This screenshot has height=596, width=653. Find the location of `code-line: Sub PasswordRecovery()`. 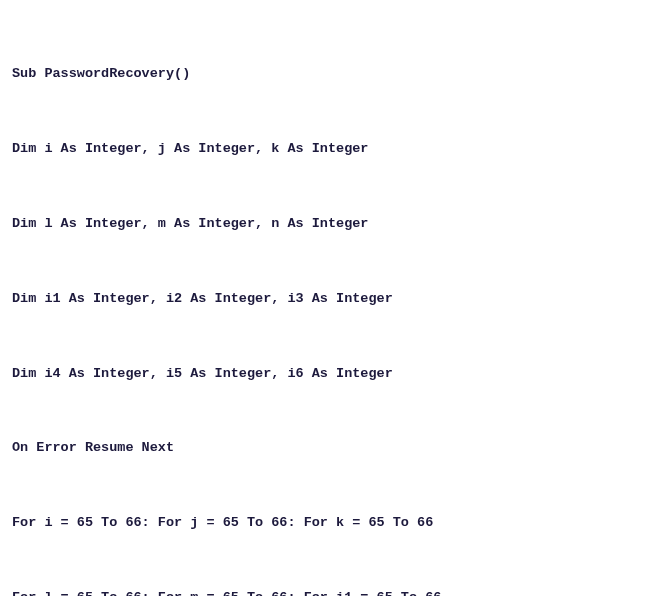

code-line: Sub PasswordRecovery() is located at coordinates (326, 74).